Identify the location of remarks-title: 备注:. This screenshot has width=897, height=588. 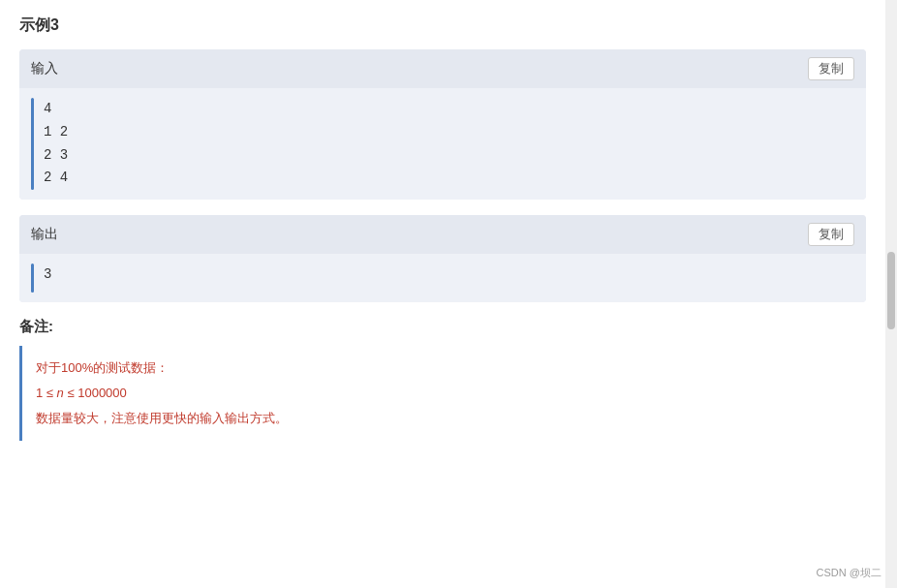
(443, 327).